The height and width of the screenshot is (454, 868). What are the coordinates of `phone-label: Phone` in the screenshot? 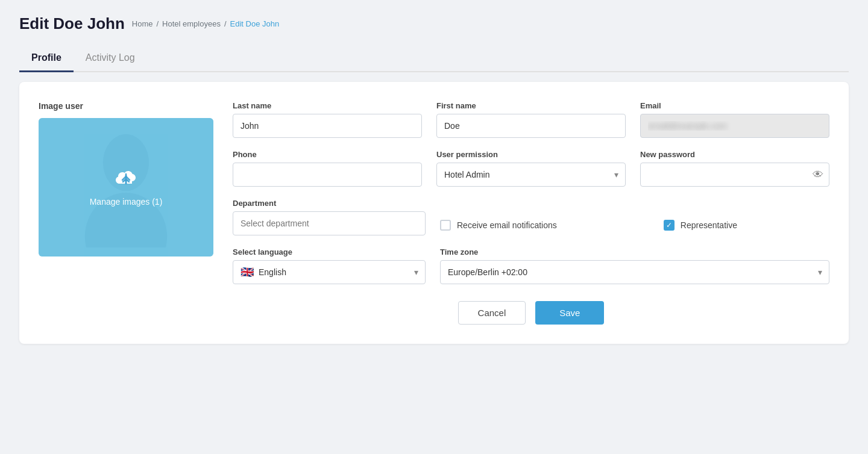 It's located at (327, 154).